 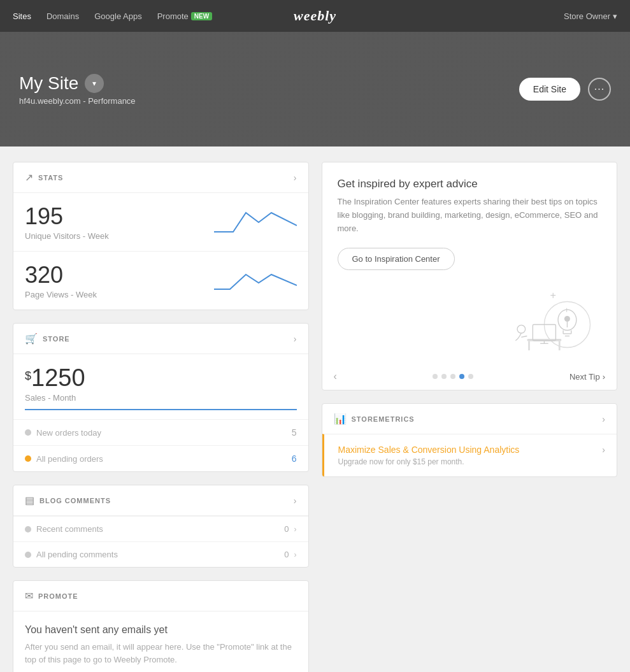 What do you see at coordinates (161, 236) in the screenshot?
I see `stats-card: ↗ STATS › 195 Unique Visitors - Week 320…` at bounding box center [161, 236].